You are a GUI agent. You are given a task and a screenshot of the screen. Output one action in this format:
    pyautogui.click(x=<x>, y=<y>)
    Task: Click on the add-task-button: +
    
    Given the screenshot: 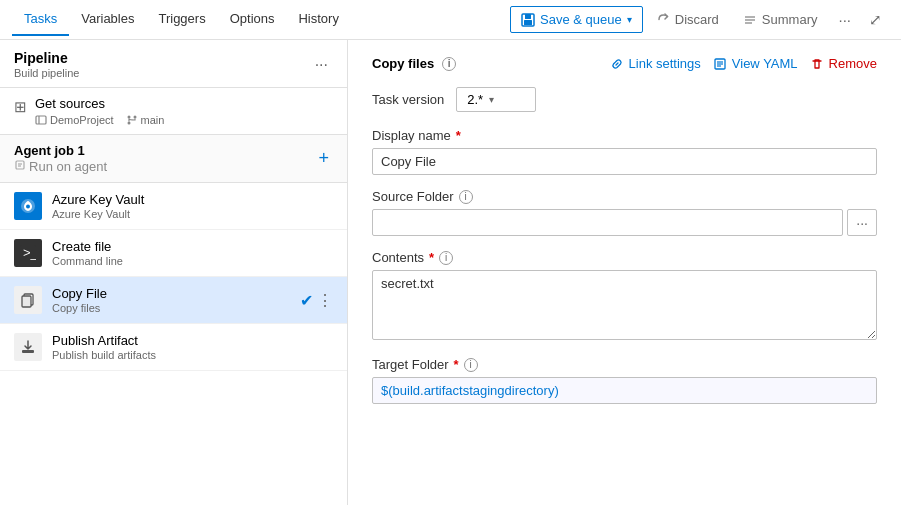 What is the action you would take?
    pyautogui.click(x=324, y=158)
    